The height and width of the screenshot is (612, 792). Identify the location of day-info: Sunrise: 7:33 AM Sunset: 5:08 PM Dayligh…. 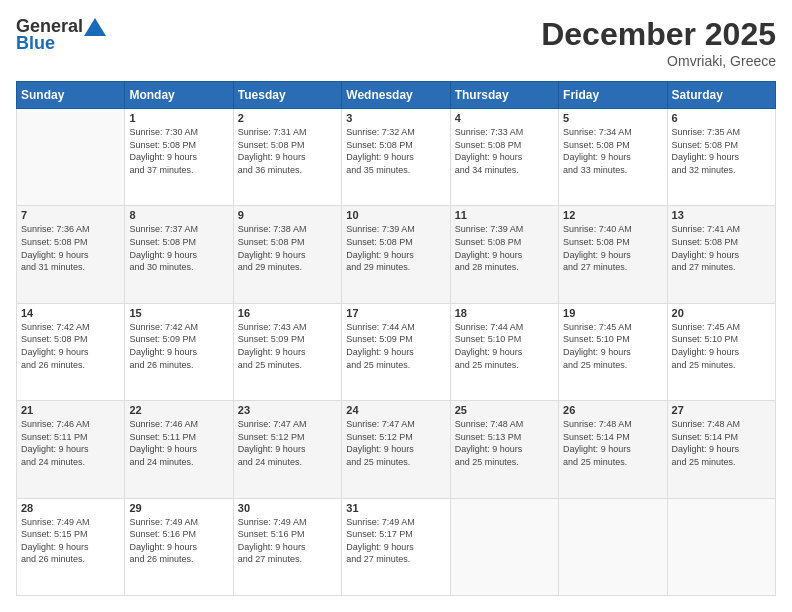
(504, 151).